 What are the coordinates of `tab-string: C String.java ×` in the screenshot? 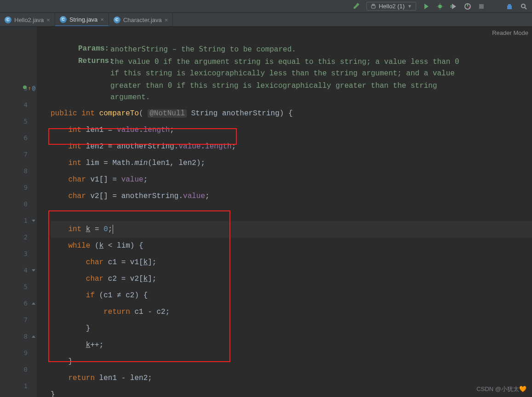 It's located at (82, 20).